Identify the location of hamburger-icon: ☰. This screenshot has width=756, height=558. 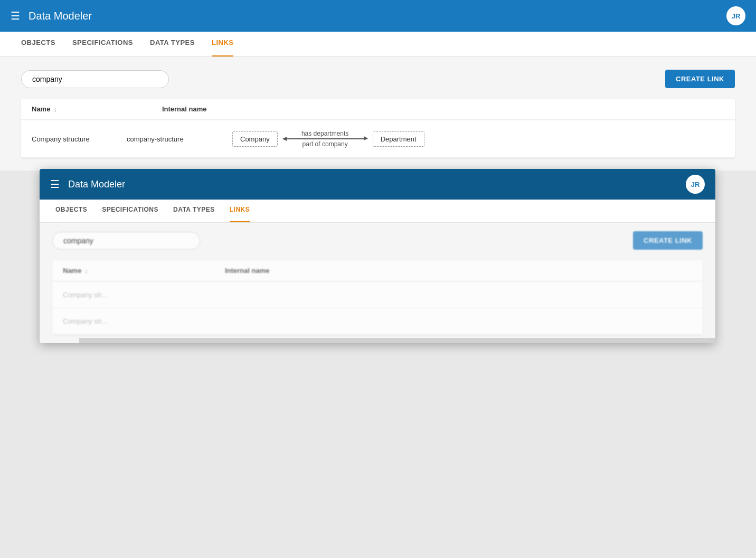
(15, 16).